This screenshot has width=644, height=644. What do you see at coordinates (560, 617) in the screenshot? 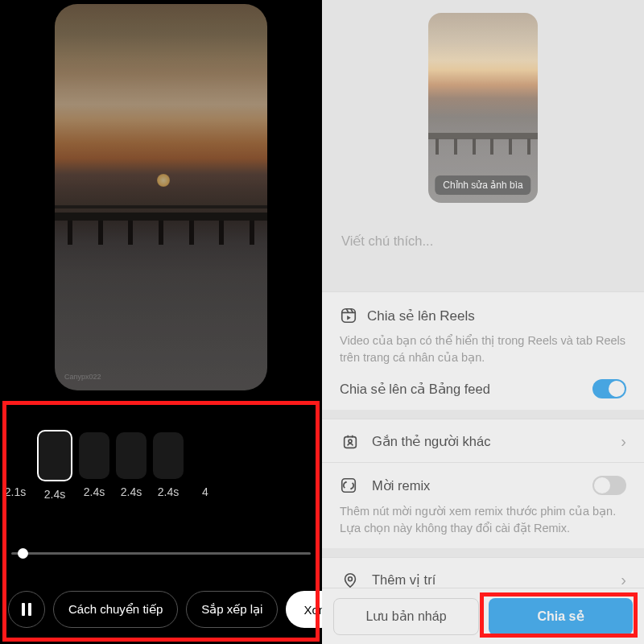
I see `share-button: Chia sẻ` at bounding box center [560, 617].